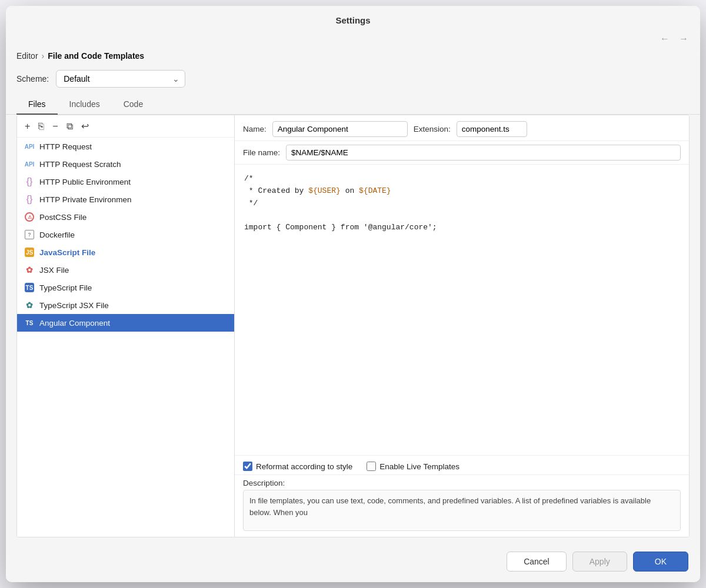 This screenshot has width=706, height=588. I want to click on footer: Cancel Apply OK, so click(353, 563).